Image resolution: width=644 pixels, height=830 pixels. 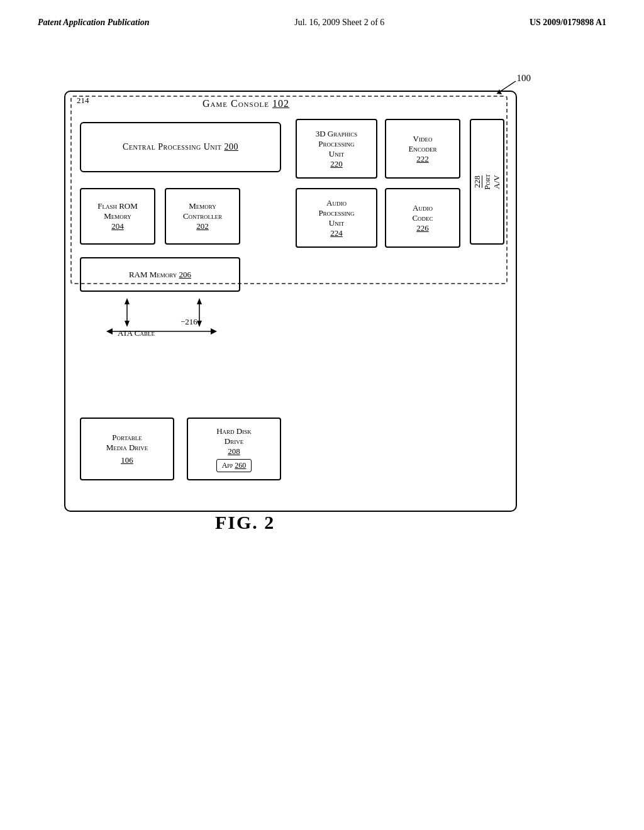 What do you see at coordinates (180, 147) in the screenshot?
I see `cpu-label: Central Processing Unit 200` at bounding box center [180, 147].